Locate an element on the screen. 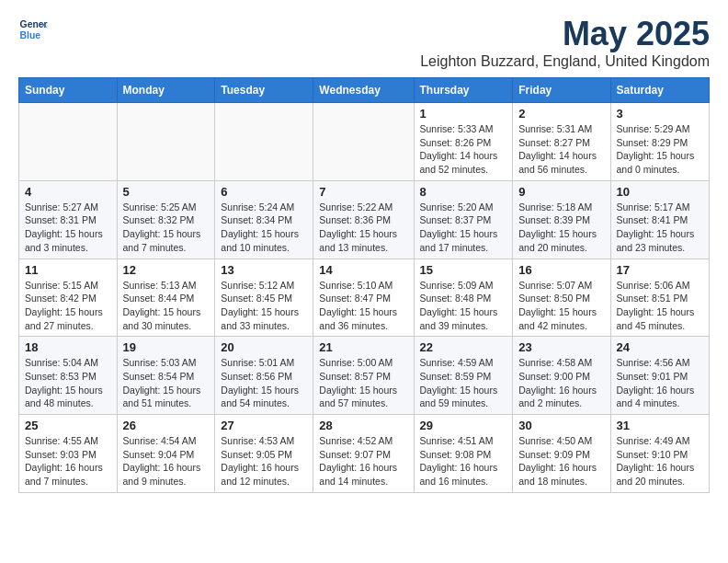  day-number: 10 is located at coordinates (660, 191).